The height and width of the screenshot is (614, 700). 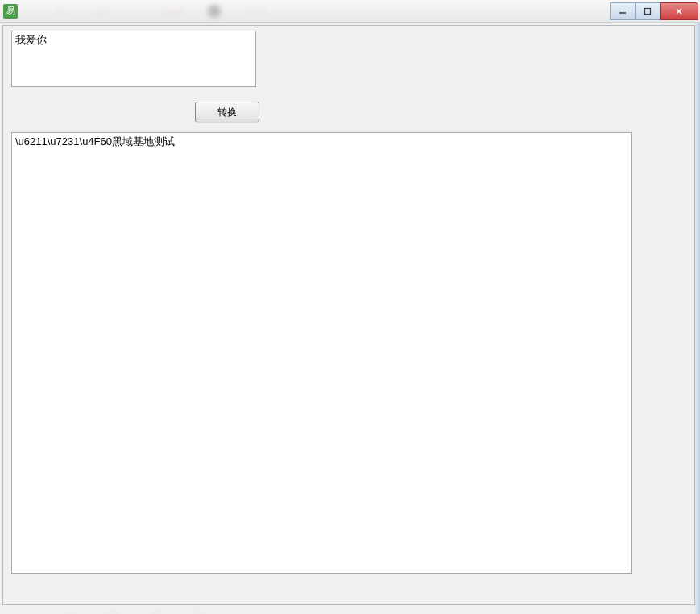 What do you see at coordinates (623, 11) in the screenshot?
I see `minimize-icon` at bounding box center [623, 11].